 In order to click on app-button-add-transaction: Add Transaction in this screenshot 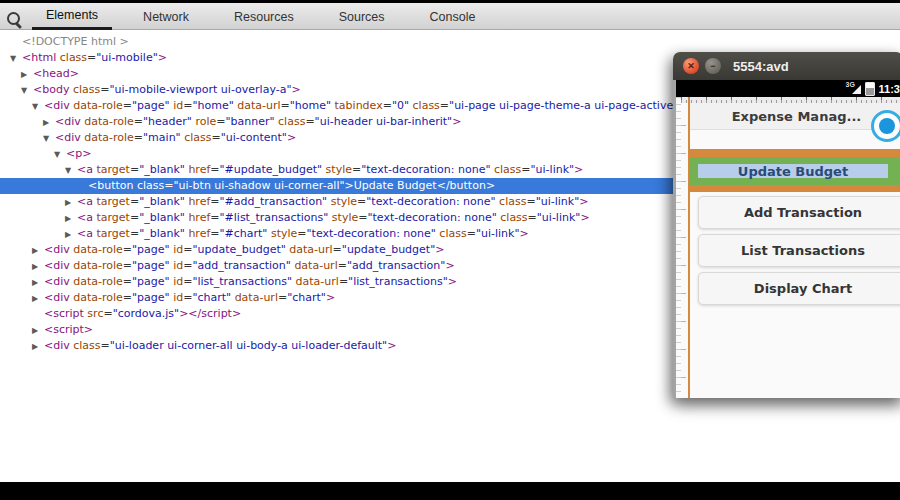, I will do `click(799, 212)`.